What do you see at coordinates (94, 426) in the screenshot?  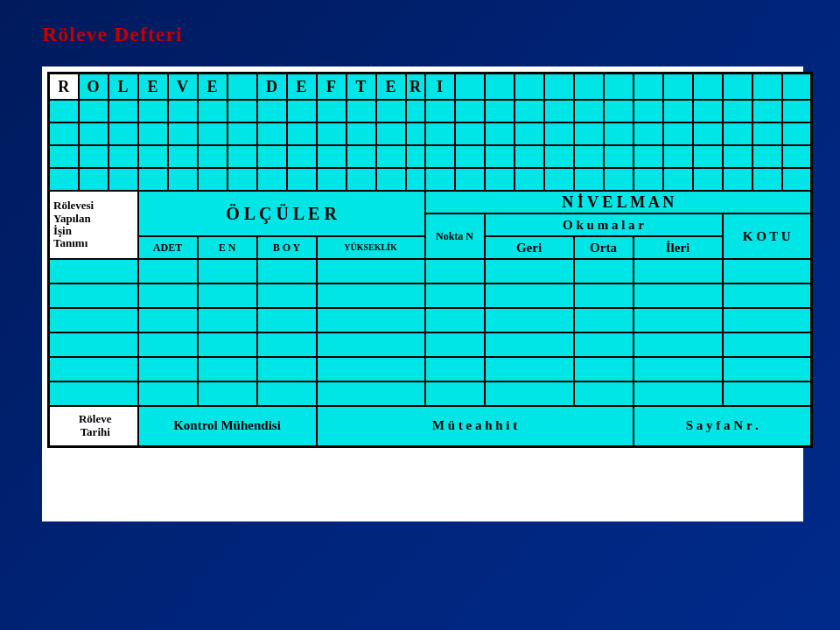 I see `label-roleve-tarihi: Röleve Tarihi` at bounding box center [94, 426].